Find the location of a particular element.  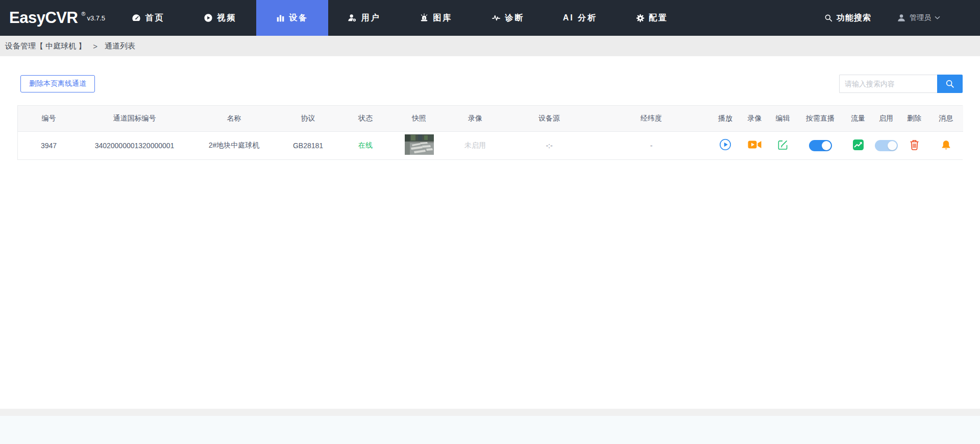

record-button is located at coordinates (754, 145).